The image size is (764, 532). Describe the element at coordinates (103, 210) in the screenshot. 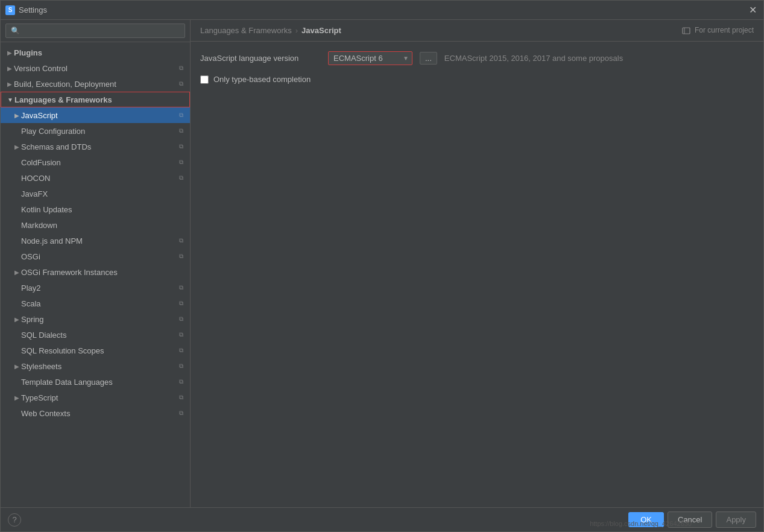

I see `sidebar-item-label: Kotlin Updates` at that location.